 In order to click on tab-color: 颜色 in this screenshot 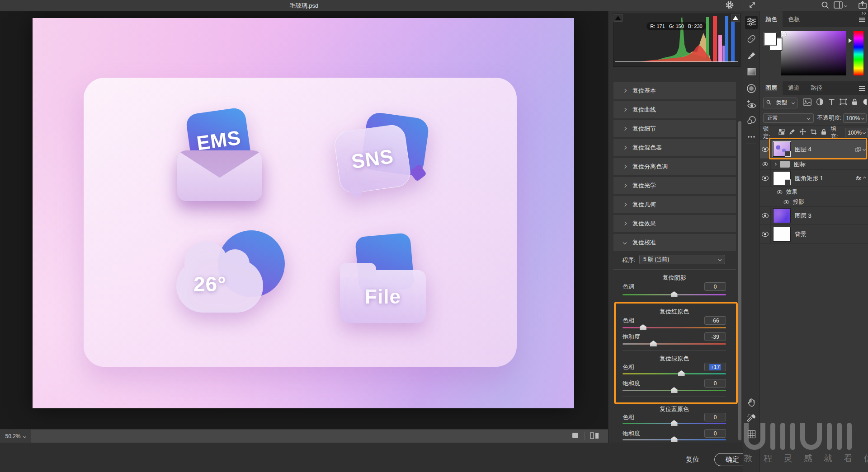, I will do `click(771, 19)`.